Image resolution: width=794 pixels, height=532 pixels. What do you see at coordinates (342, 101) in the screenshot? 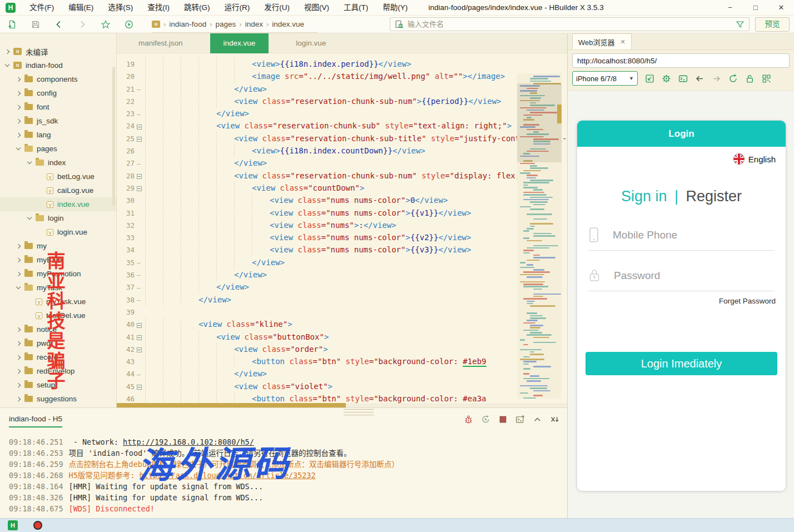
I see `code-line-22: 22<view class="reservation-chunk-sub-num…` at bounding box center [342, 101].